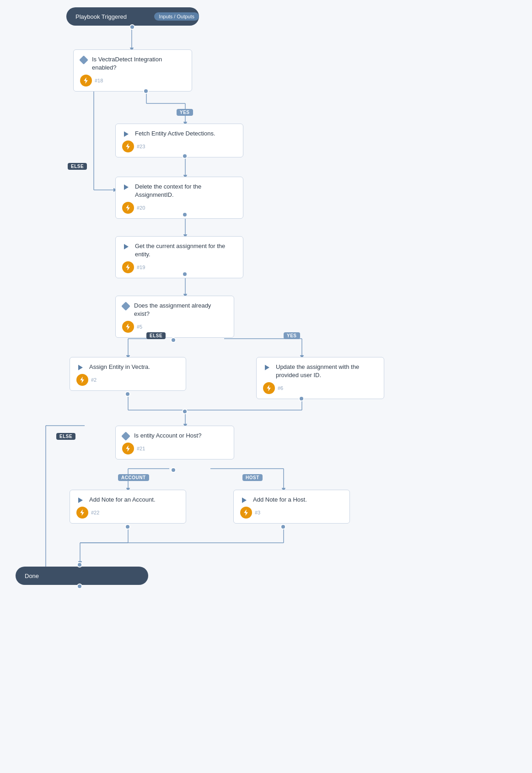 The height and width of the screenshot is (773, 532). What do you see at coordinates (134, 367) in the screenshot?
I see `node-2-title: Assign Entity in Vectra.` at bounding box center [134, 367].